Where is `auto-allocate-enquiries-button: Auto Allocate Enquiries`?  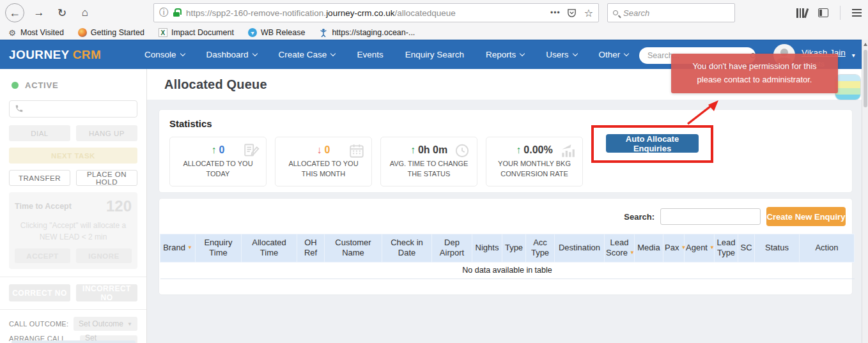 auto-allocate-enquiries-button: Auto Allocate Enquiries is located at coordinates (652, 143).